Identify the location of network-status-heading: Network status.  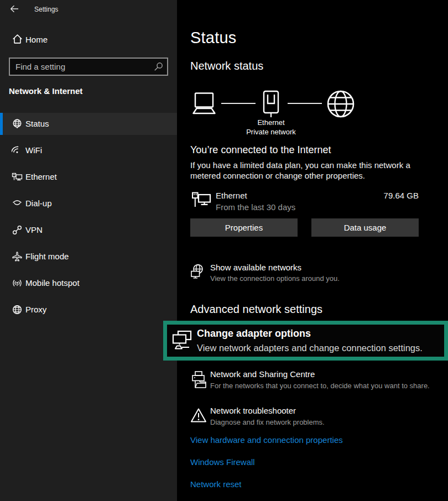
(227, 66).